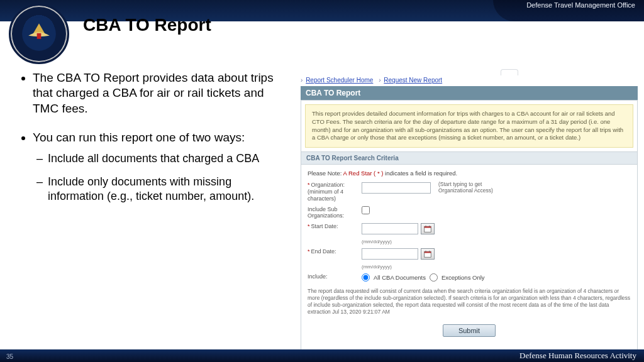 Image resolution: width=644 pixels, height=362 pixels. What do you see at coordinates (390, 229) in the screenshot?
I see `start-date-input` at bounding box center [390, 229].